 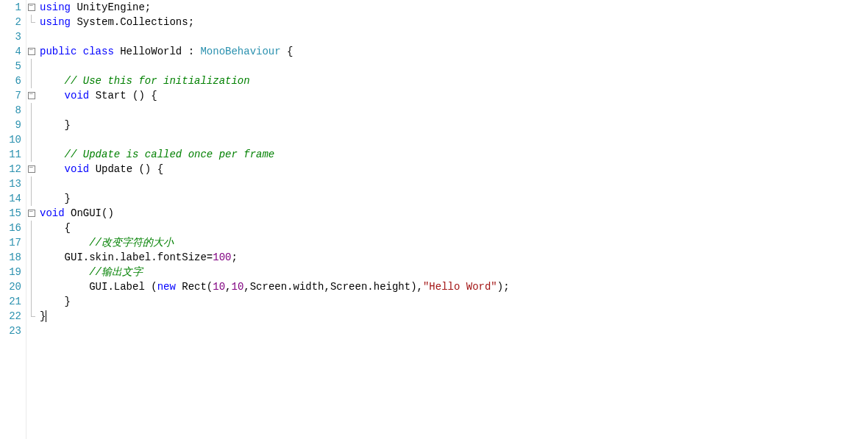 I want to click on token-kw: public class, so click(x=79, y=51).